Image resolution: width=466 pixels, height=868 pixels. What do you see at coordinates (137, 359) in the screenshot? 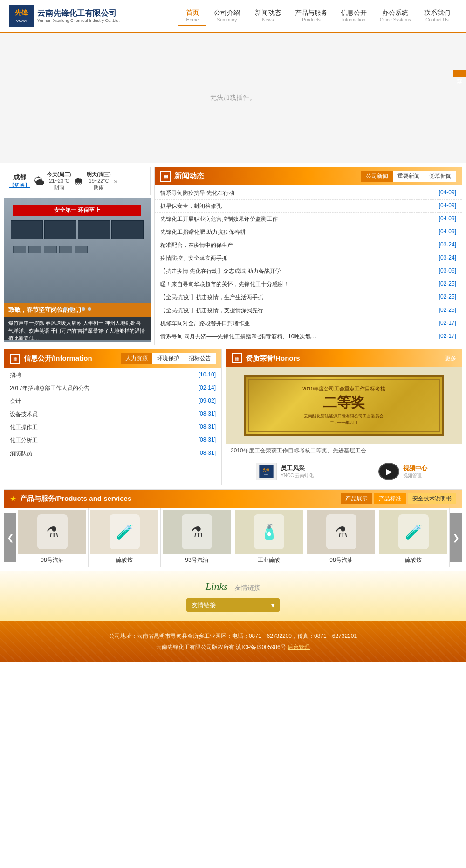
I see `info-tab-hr: 人力资源` at bounding box center [137, 359].